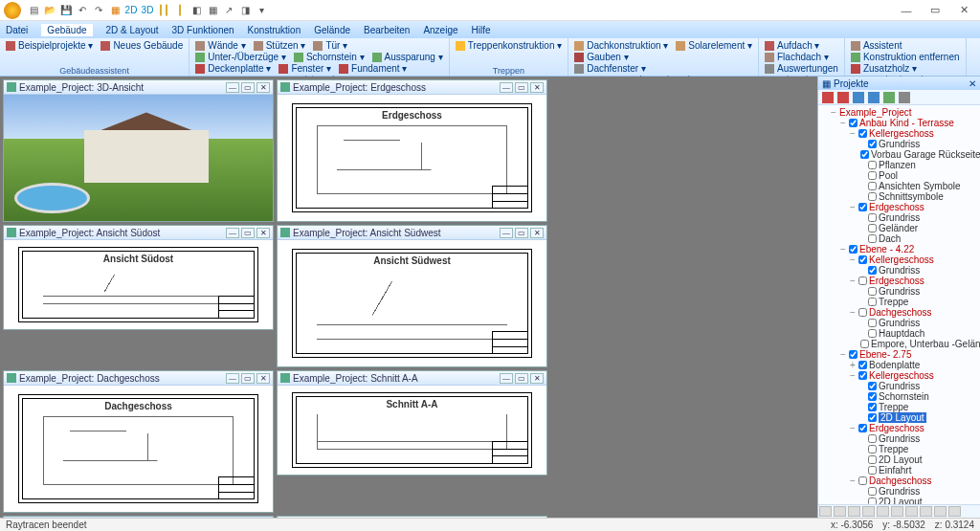  What do you see at coordinates (408, 57) in the screenshot?
I see `ribbon-item: Aussparung ▾` at bounding box center [408, 57].